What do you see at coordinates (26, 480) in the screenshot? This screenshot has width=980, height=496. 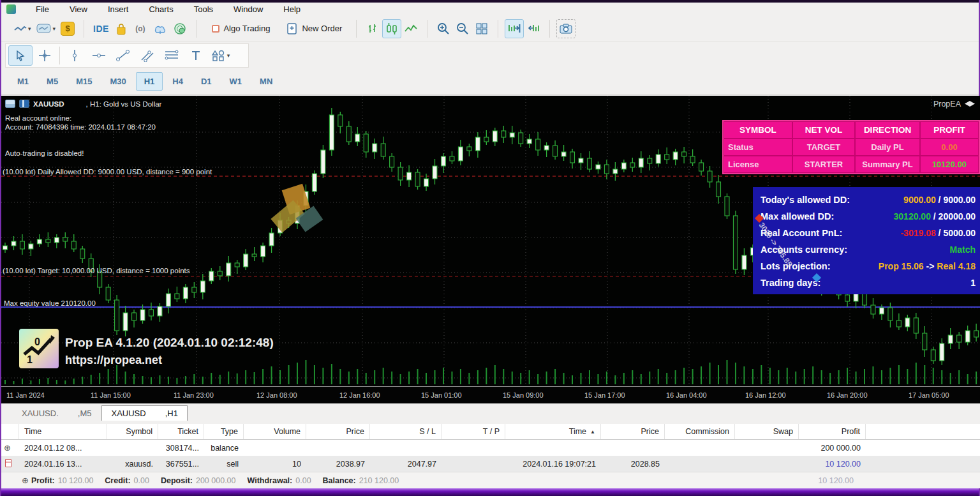 I see `expand-icon: ⊕` at bounding box center [26, 480].